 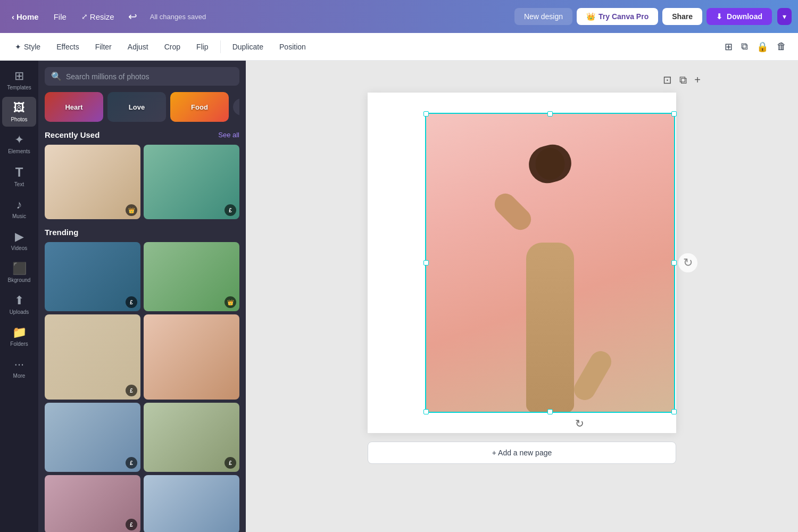 I want to click on effects-button: Effects, so click(x=68, y=47).